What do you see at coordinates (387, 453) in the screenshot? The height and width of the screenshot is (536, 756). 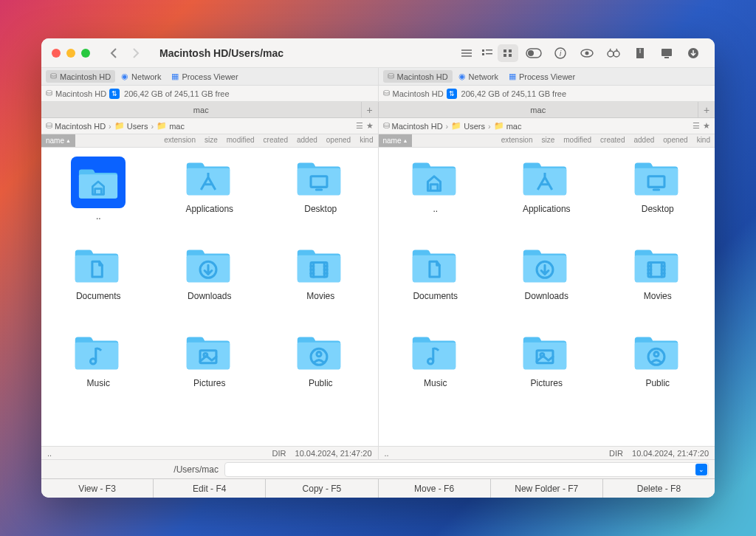 I see `status-selection: ..` at bounding box center [387, 453].